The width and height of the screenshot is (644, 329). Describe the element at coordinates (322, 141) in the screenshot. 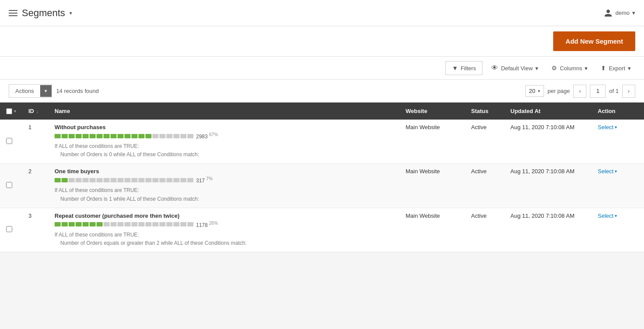

I see `table-row: 1Without purchases2983 67%If ALL of thes…` at that location.